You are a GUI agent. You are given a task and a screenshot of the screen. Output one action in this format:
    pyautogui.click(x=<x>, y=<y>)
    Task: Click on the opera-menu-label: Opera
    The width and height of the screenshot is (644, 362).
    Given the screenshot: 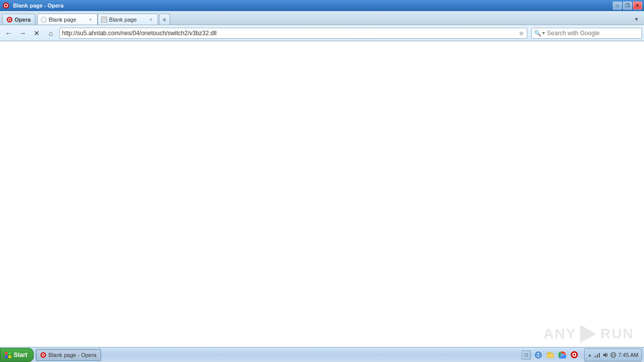 What is the action you would take?
    pyautogui.click(x=23, y=20)
    